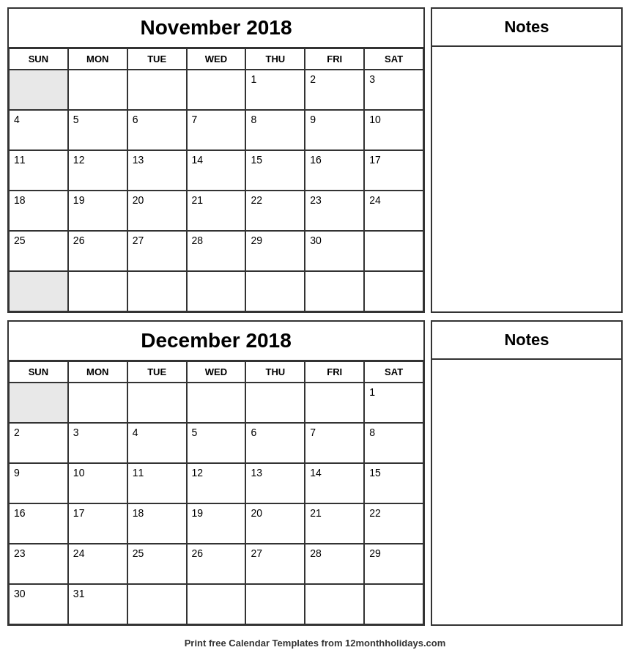 The image size is (630, 672). What do you see at coordinates (265, 643) in the screenshot?
I see `footer-text: Print free Calendar Templates from` at bounding box center [265, 643].